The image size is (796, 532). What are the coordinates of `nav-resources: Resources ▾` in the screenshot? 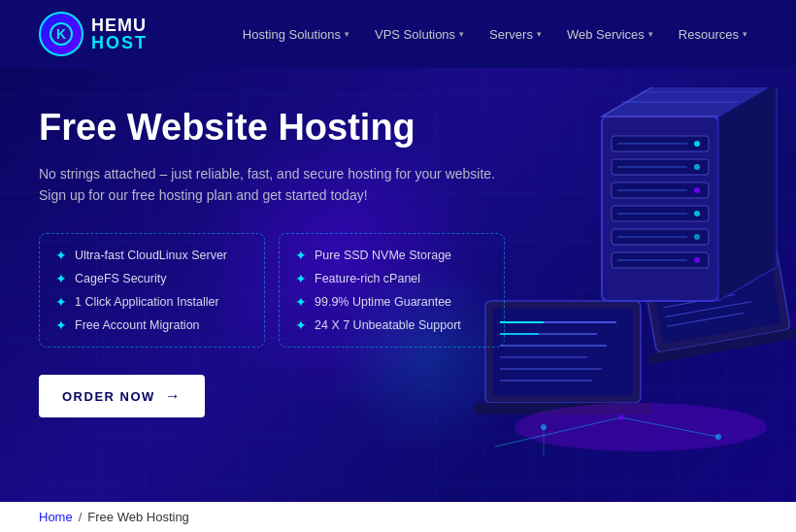 It's located at (713, 35).